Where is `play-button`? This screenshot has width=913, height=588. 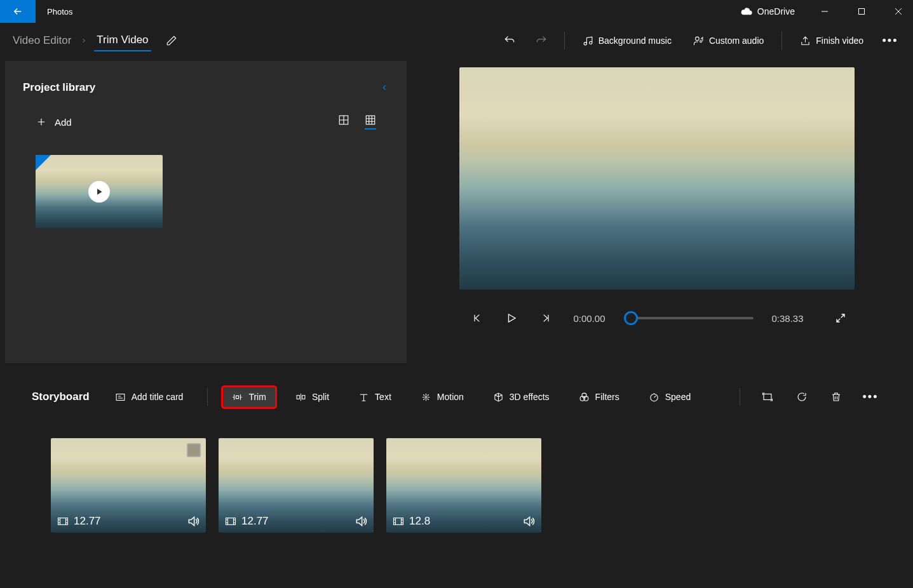 play-button is located at coordinates (511, 318).